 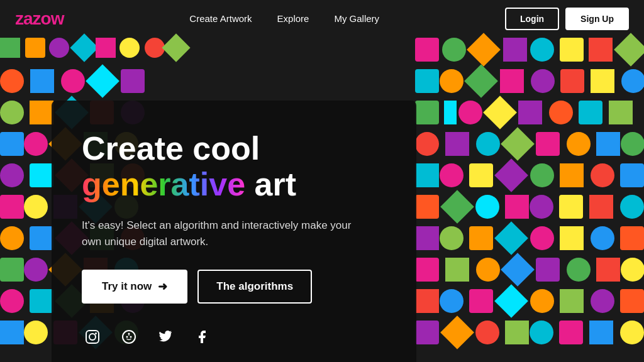 What do you see at coordinates (129, 337) in the screenshot?
I see `reddit-icon` at bounding box center [129, 337].